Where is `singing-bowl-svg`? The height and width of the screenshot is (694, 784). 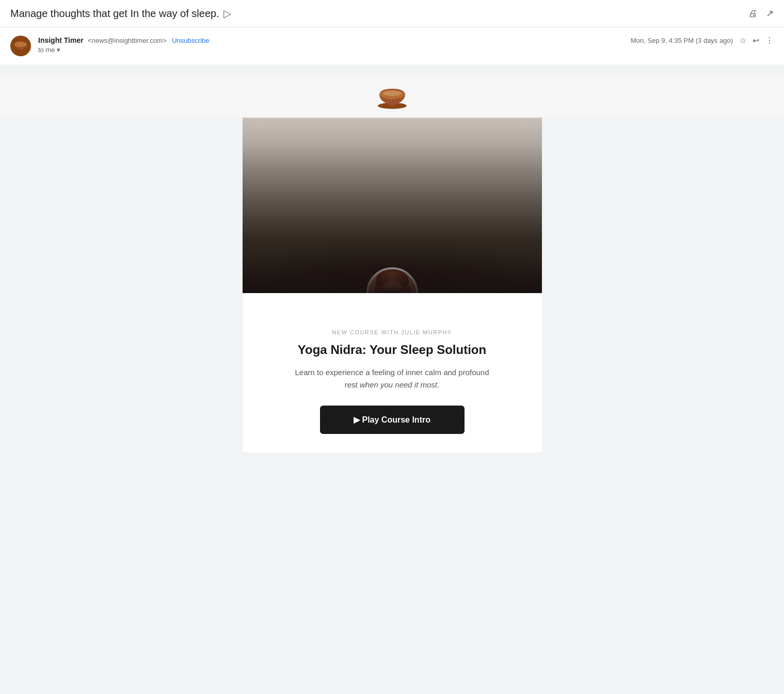
singing-bowl-svg is located at coordinates (392, 98).